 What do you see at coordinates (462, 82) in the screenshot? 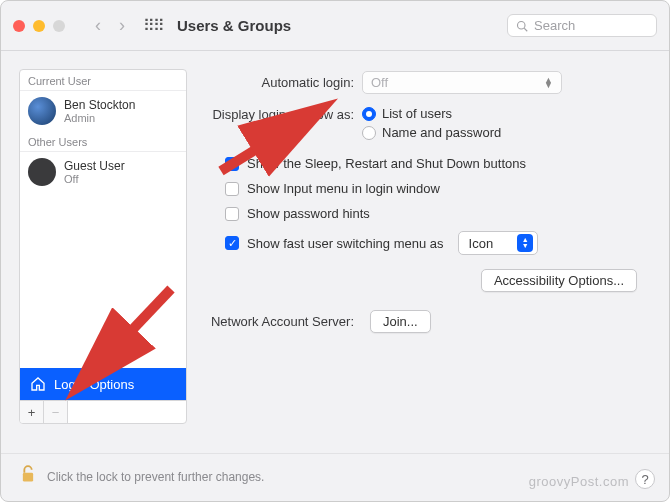
I see `auto-login-select: Off ▲▼` at bounding box center [462, 82].